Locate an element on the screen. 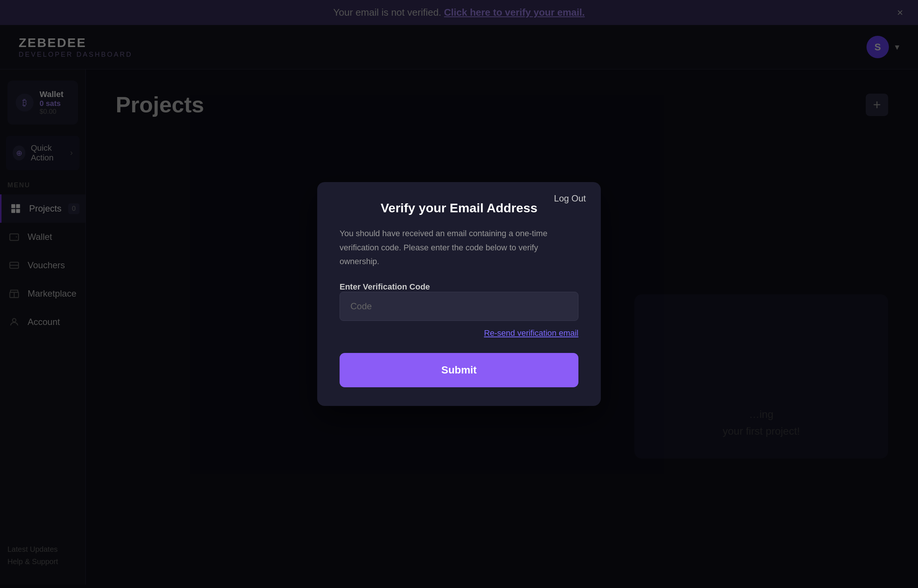 The width and height of the screenshot is (918, 588). resend-verification-link: Re-send verification email is located at coordinates (459, 333).